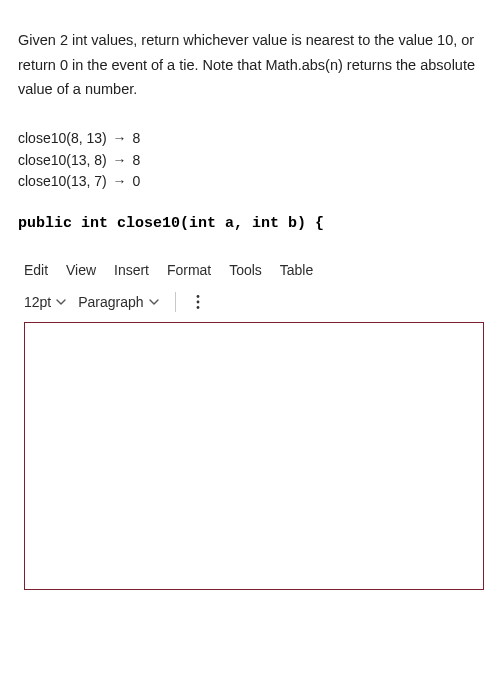  I want to click on menu-format: Format, so click(189, 270).